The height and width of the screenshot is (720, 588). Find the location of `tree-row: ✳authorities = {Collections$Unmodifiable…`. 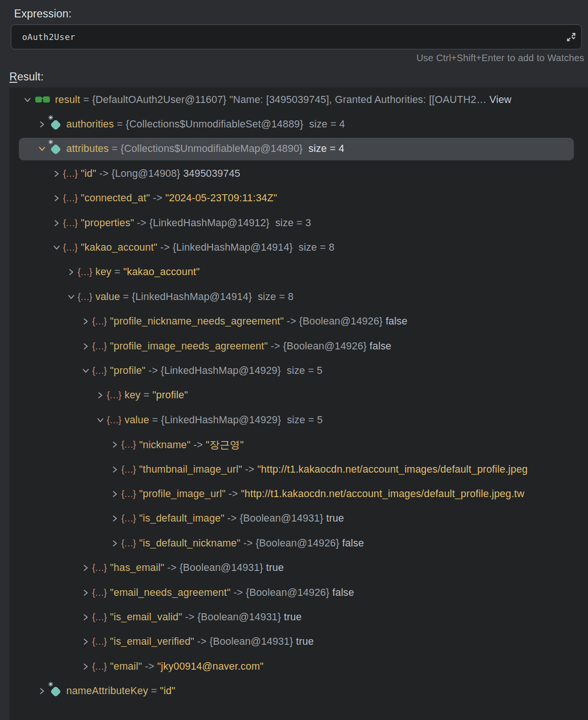

tree-row: ✳authorities = {Collections$Unmodifiable… is located at coordinates (299, 124).